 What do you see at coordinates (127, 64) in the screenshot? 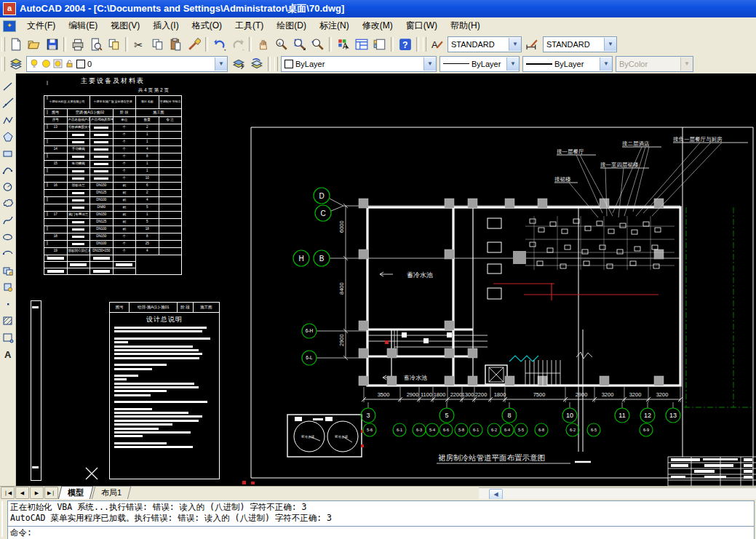
I see `layer-combo: 0 ▼` at bounding box center [127, 64].